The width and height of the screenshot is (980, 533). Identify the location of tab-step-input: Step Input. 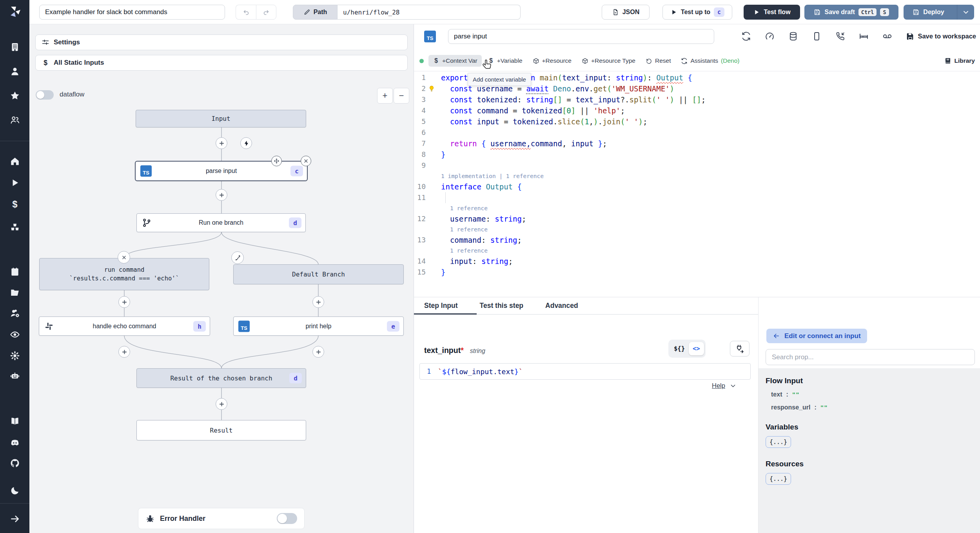
(441, 306).